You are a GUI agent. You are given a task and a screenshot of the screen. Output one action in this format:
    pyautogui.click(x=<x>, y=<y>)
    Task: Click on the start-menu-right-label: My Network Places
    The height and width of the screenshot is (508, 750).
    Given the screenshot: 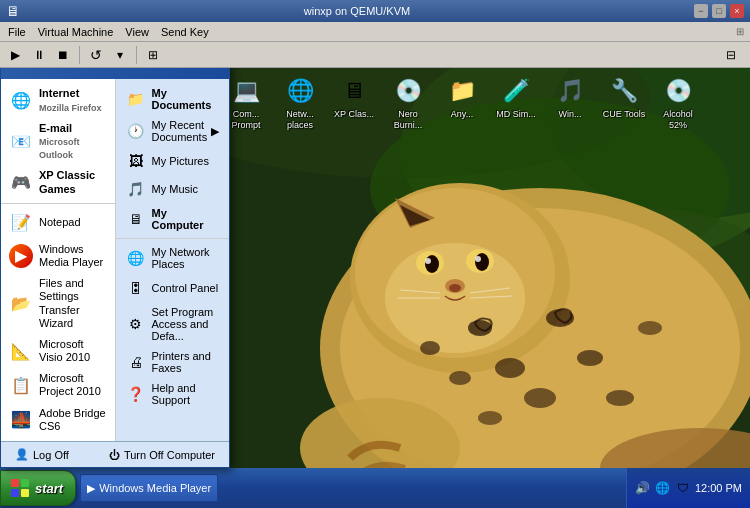 What is the action you would take?
    pyautogui.click(x=186, y=258)
    